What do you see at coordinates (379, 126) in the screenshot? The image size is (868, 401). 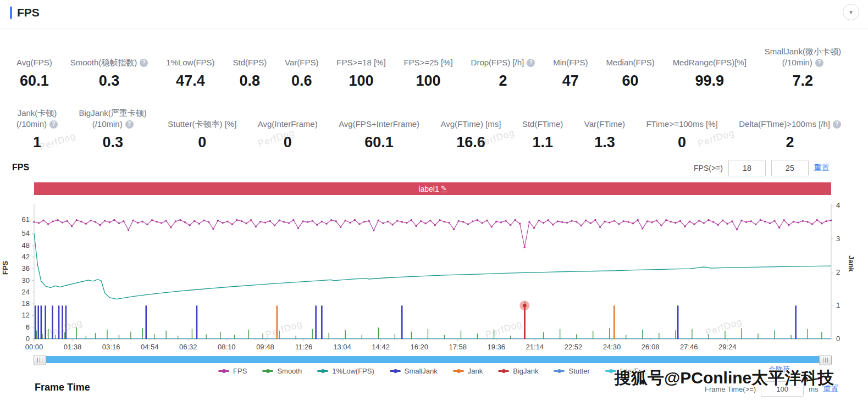 I see `metric-2-4: Avg(FPS+InterFrame)60.1` at bounding box center [379, 126].